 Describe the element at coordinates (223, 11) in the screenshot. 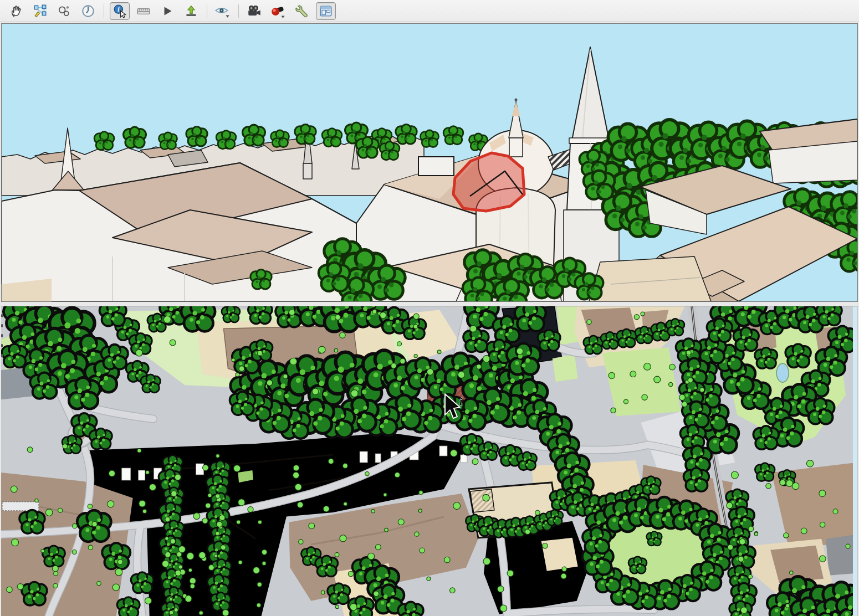

I see `visibility-button` at that location.